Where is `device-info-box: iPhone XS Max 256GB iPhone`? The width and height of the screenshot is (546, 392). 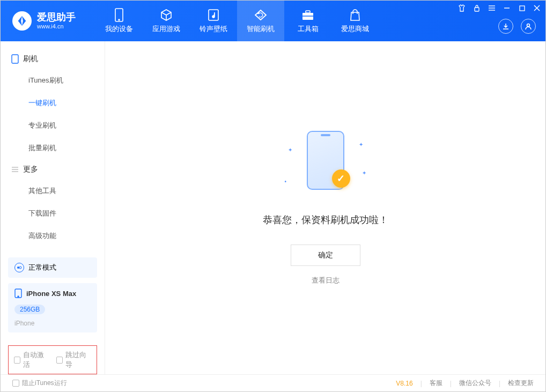
device-info-box: iPhone XS Max 256GB iPhone is located at coordinates (53, 308).